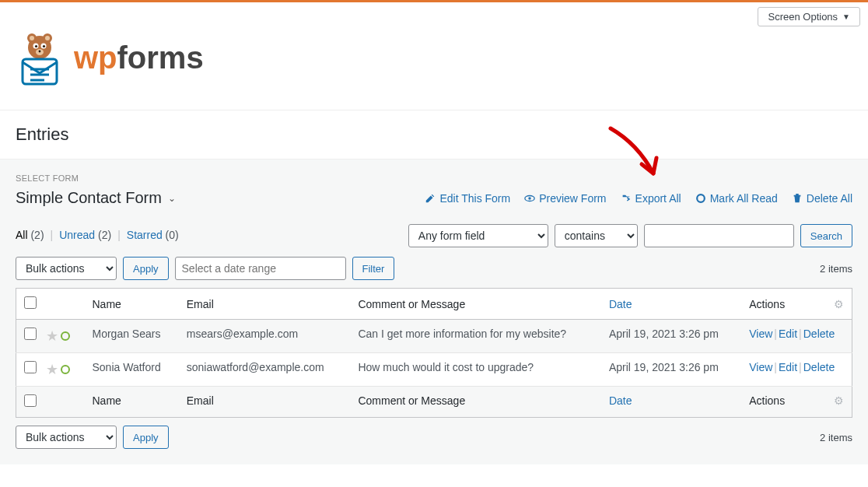 This screenshot has width=868, height=487. I want to click on date-range-input, so click(261, 268).